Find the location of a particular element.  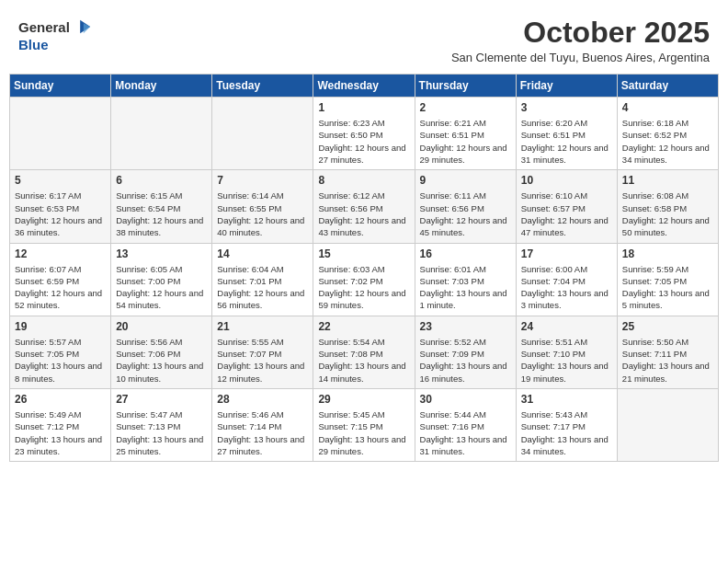

table-row: 1Sunrise: 6:23 AMSunset: 6:50 PMDaylight… is located at coordinates (364, 134).